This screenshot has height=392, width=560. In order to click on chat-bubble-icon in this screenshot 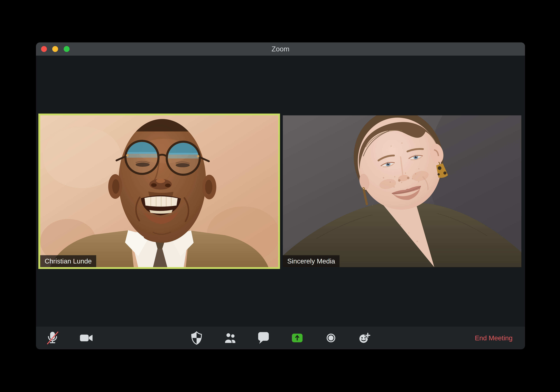, I will do `click(263, 338)`.